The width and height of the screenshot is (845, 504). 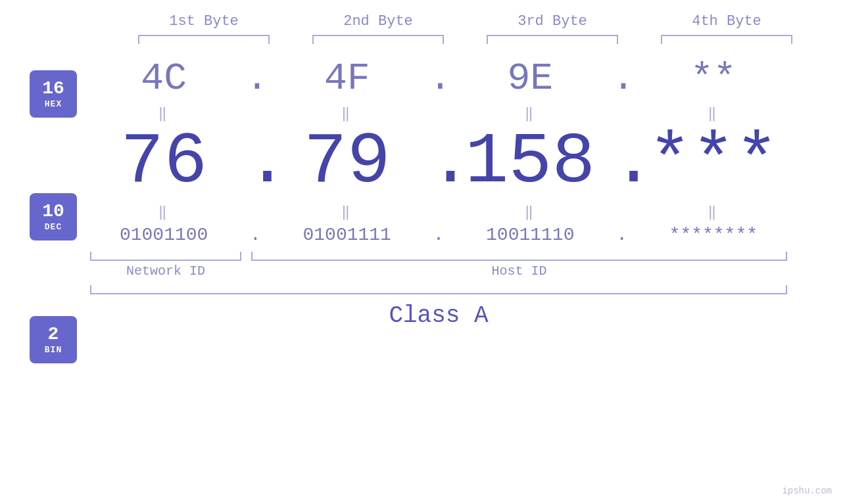 What do you see at coordinates (164, 113) in the screenshot?
I see `eq1-b1: ‖` at bounding box center [164, 113].